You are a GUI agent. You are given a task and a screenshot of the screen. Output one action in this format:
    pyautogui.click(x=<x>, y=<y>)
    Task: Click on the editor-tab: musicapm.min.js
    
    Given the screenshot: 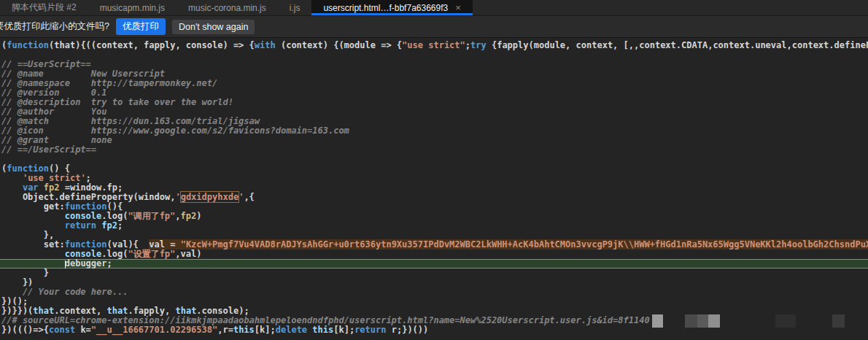 What is the action you would take?
    pyautogui.click(x=133, y=7)
    